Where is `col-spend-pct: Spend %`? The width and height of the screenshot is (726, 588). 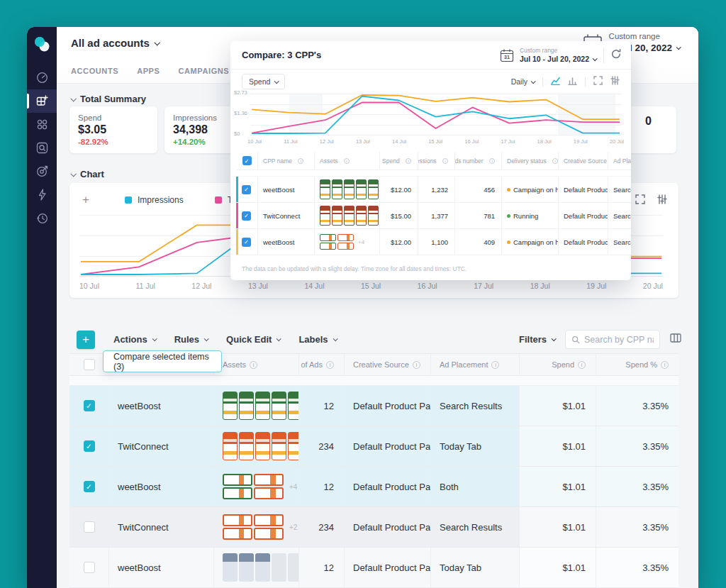 col-spend-pct: Spend % is located at coordinates (637, 365).